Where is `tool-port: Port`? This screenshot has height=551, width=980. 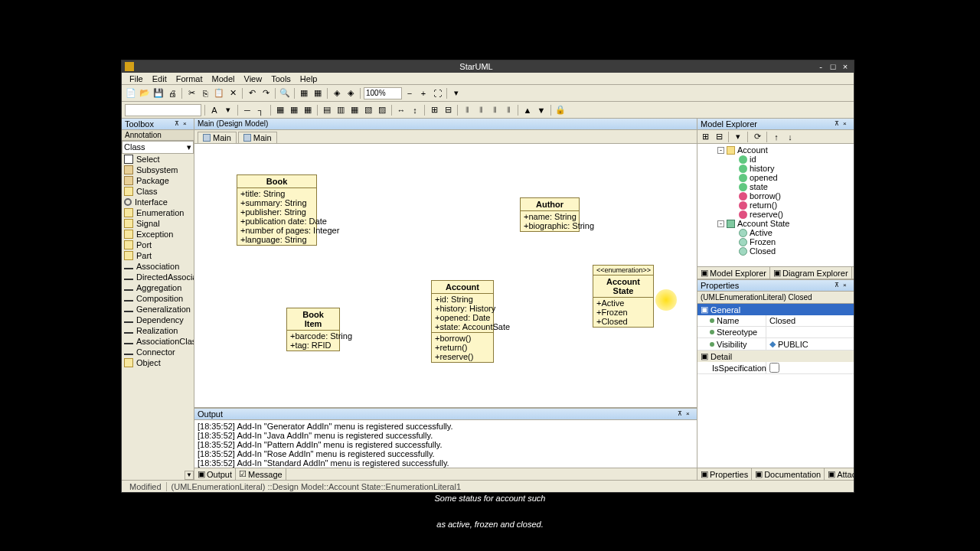 tool-port: Port is located at coordinates (158, 245).